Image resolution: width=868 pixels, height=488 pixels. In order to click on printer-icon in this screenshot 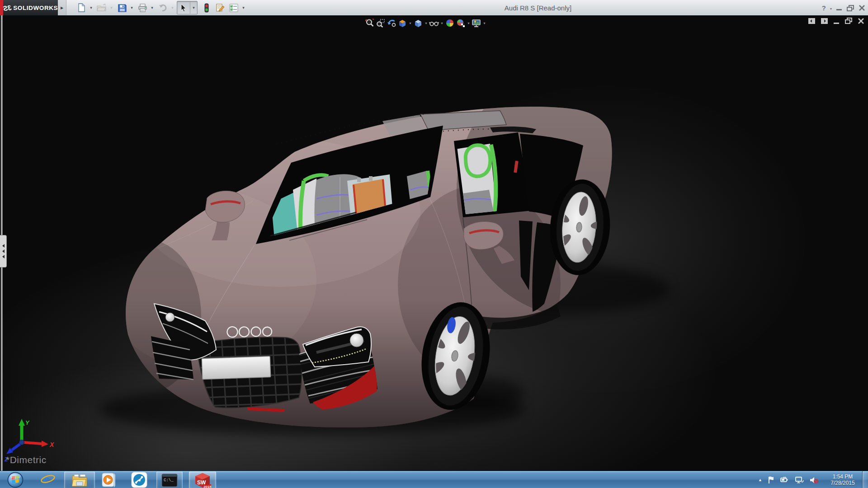, I will do `click(143, 8)`.